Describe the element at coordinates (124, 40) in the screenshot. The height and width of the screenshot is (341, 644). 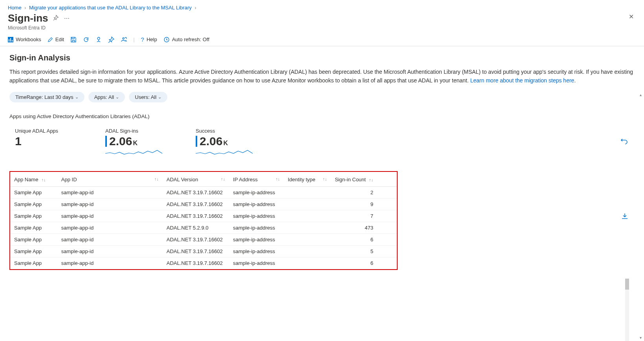
I see `people-icon` at that location.